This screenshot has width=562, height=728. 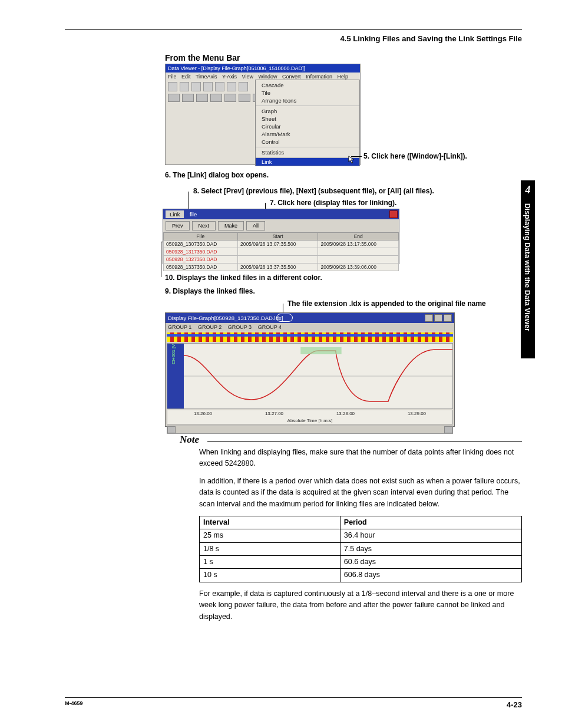 I want to click on menu-information: Information, so click(x=319, y=77).